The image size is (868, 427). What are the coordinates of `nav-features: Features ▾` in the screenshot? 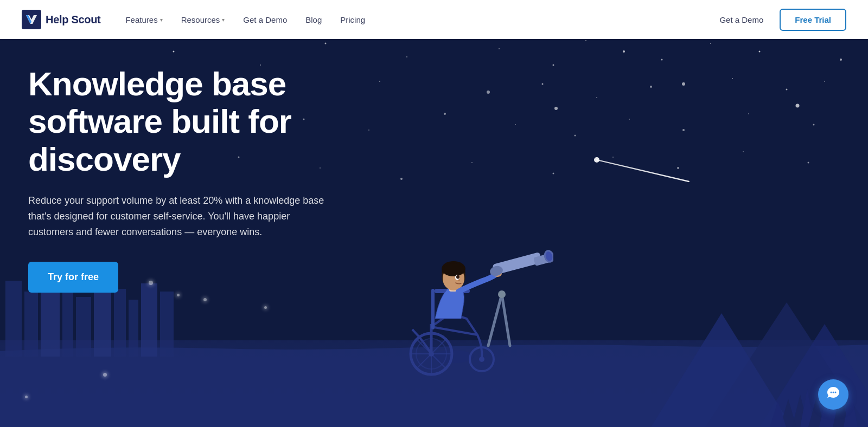 It's located at (144, 20).